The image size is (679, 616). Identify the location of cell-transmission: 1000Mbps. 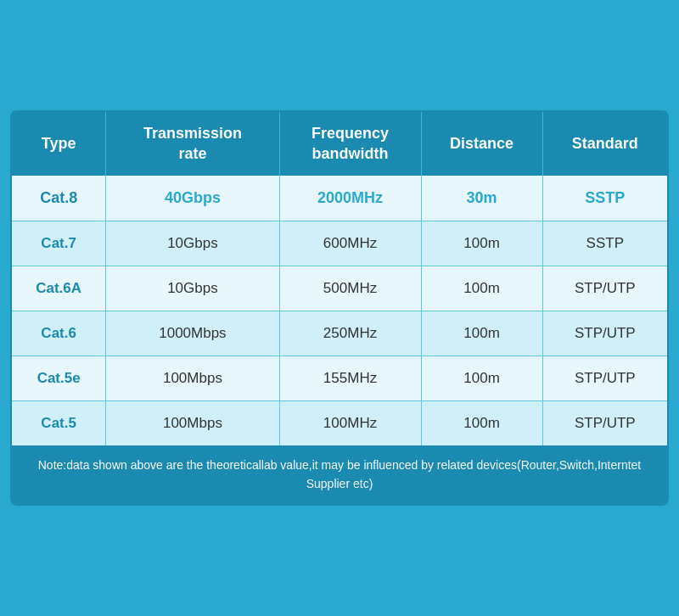
(193, 334).